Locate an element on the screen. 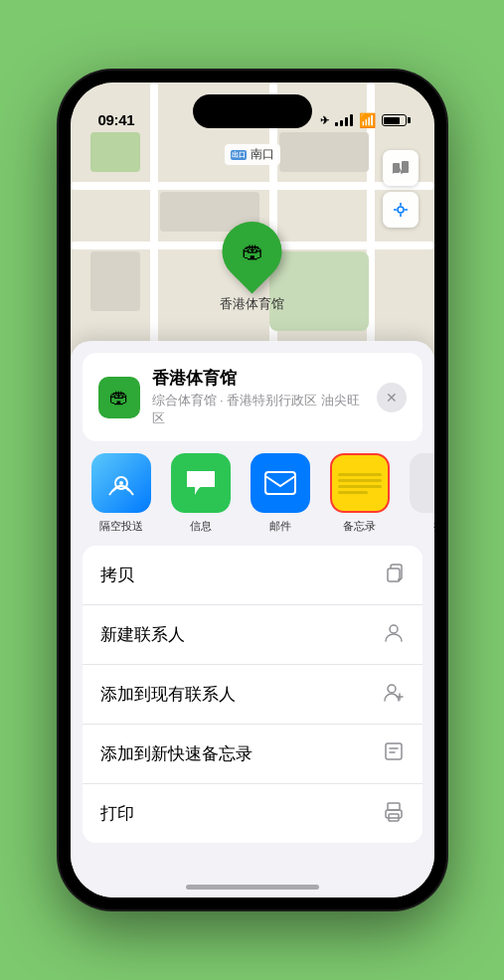 This screenshot has height=980, width=504. airdrop-icon is located at coordinates (121, 483).